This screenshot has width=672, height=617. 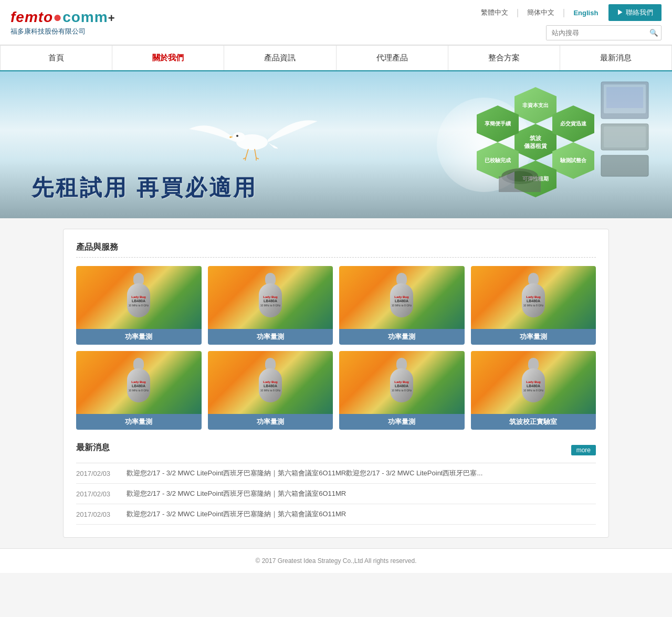 What do you see at coordinates (139, 297) in the screenshot?
I see `product-image-1: Lady Bug LB480A 10 MHz to 8 GHz` at bounding box center [139, 297].